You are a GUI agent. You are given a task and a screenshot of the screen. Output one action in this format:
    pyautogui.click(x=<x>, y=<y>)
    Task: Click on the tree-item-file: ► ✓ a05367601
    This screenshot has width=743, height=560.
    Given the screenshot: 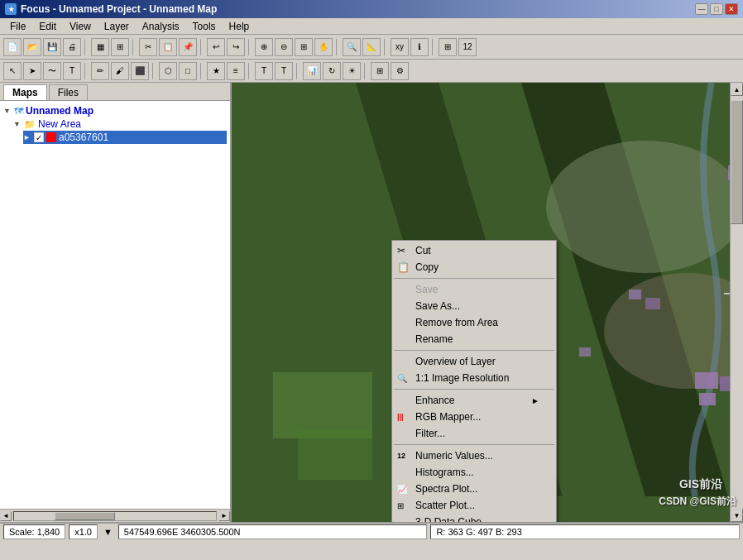 What is the action you would take?
    pyautogui.click(x=125, y=137)
    